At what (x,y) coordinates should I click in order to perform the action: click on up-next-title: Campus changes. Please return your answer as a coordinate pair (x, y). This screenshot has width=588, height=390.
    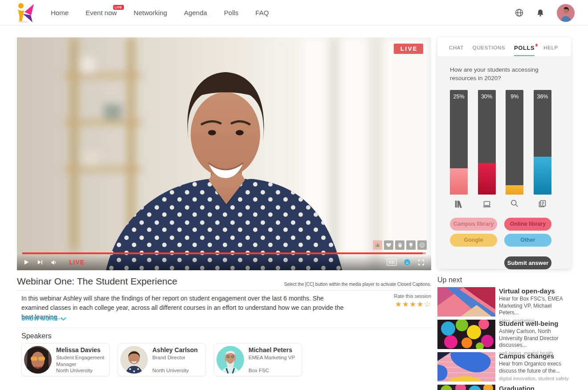
    Looking at the image, I should click on (535, 356).